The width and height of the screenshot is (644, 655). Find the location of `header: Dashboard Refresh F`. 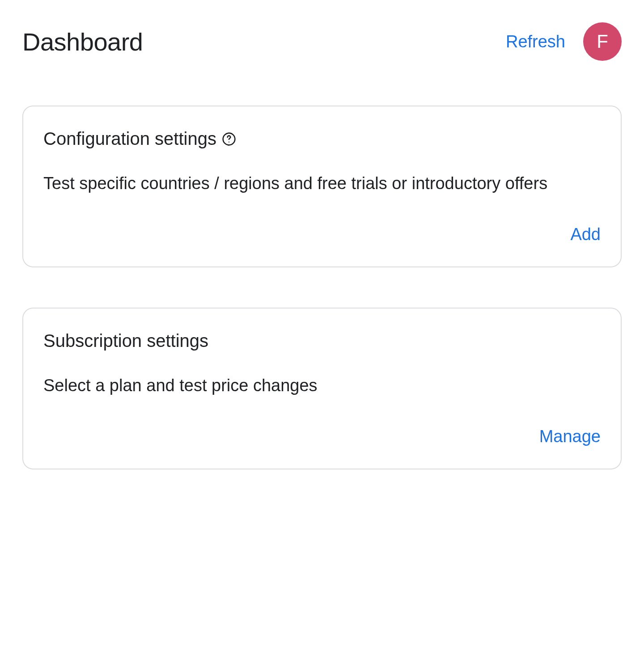

header: Dashboard Refresh F is located at coordinates (322, 42).